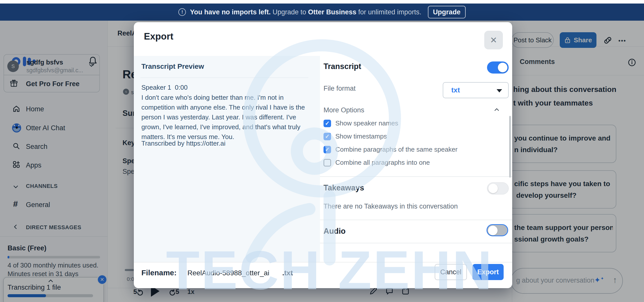 The image size is (644, 302). Describe the element at coordinates (510, 147) in the screenshot. I see `modal-scrollbar` at that location.